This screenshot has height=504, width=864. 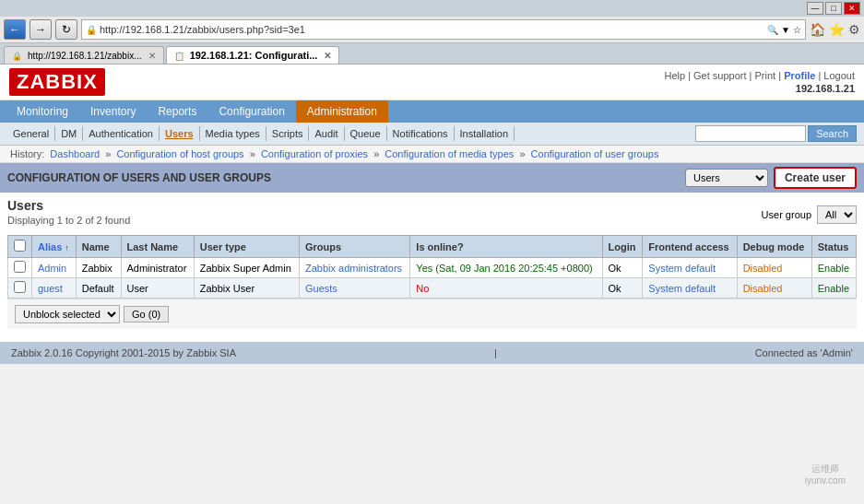 I want to click on tab-2-close: ✕, so click(x=327, y=55).